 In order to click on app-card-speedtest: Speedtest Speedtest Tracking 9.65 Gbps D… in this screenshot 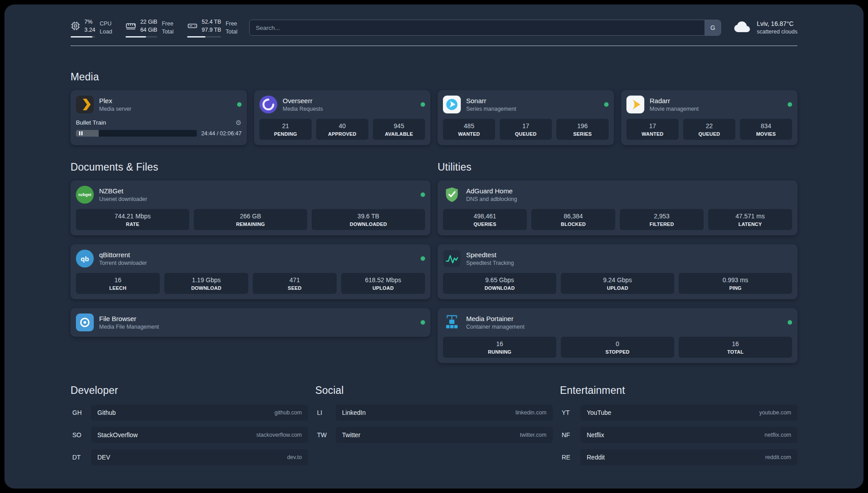, I will do `click(618, 272)`.